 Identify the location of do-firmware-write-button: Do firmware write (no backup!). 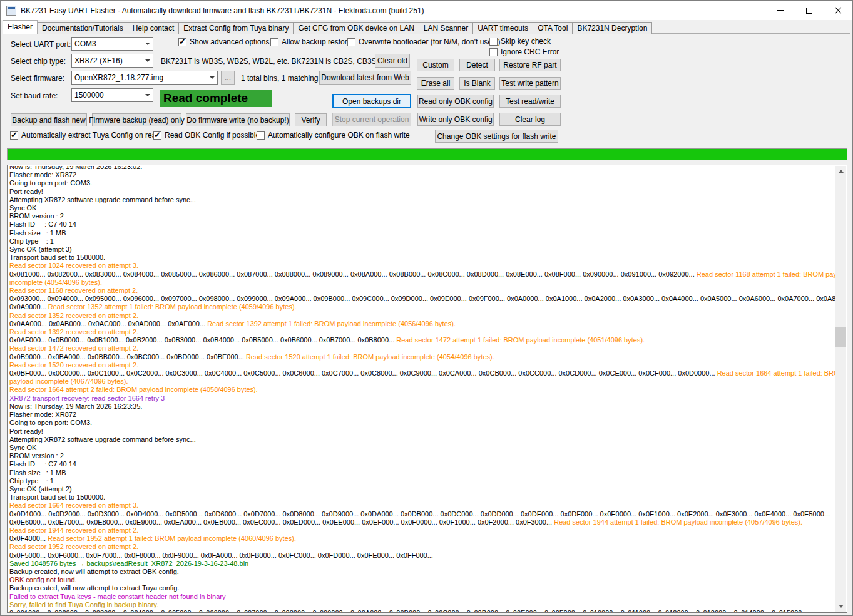
(238, 120).